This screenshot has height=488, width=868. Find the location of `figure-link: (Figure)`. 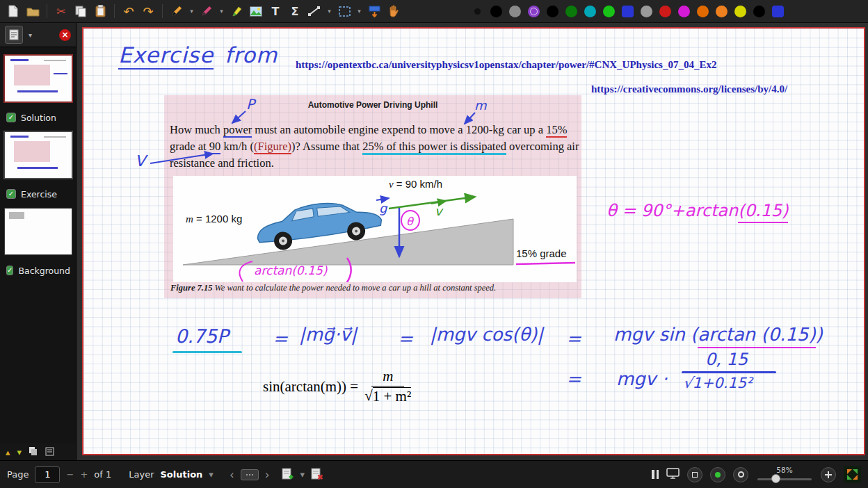

figure-link: (Figure) is located at coordinates (273, 147).